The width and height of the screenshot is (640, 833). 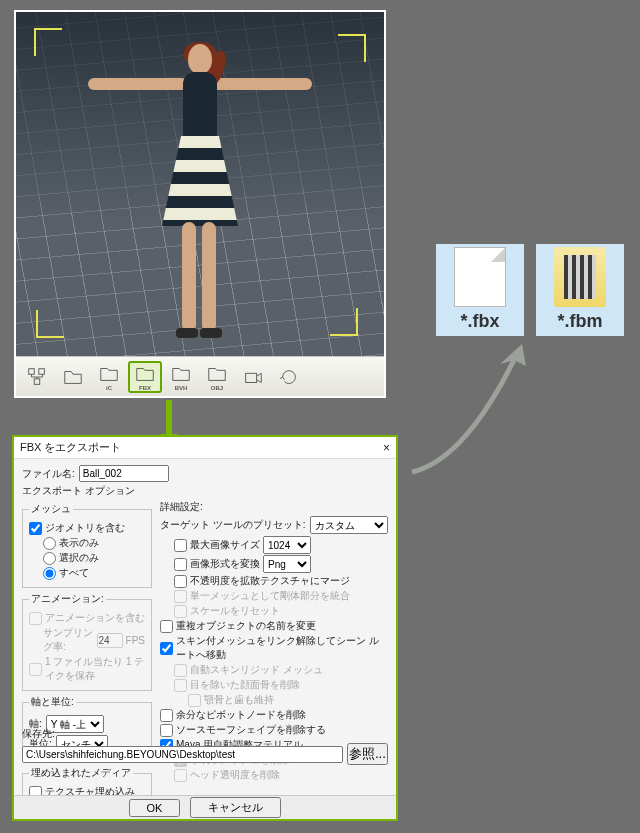 I want to click on character-figure, so click(x=200, y=194).